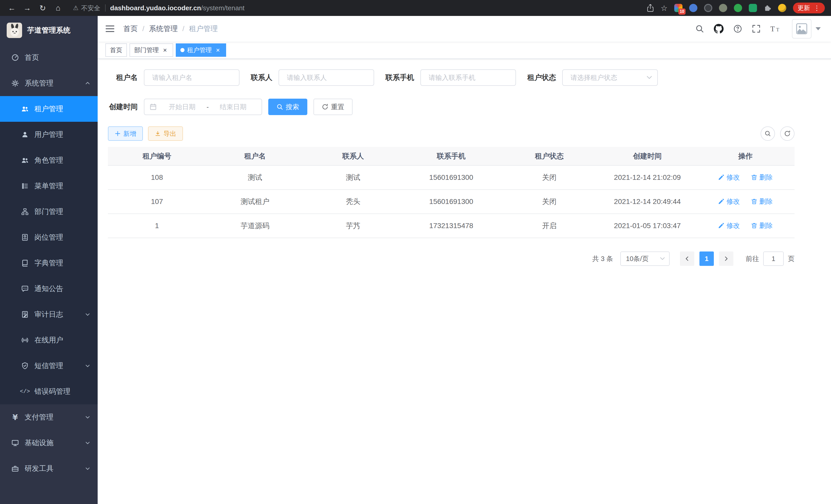 Image resolution: width=831 pixels, height=504 pixels. Describe the element at coordinates (131, 29) in the screenshot. I see `breadcrumb-home: 首页` at that location.